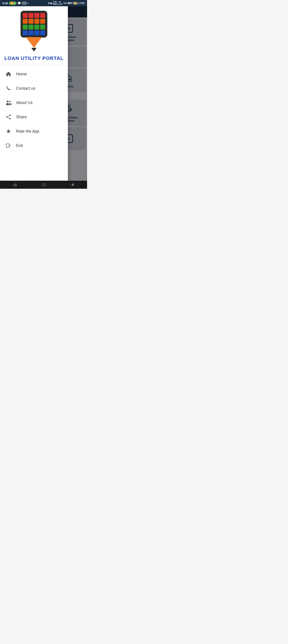 Image resolution: width=288 pixels, height=644 pixels. I want to click on logo-cell-r4c1, so click(25, 33).